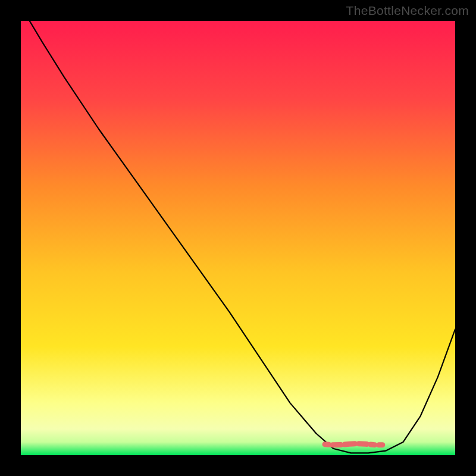 This screenshot has width=476, height=476. What do you see at coordinates (358, 444) in the screenshot?
I see `highlight-band` at bounding box center [358, 444].